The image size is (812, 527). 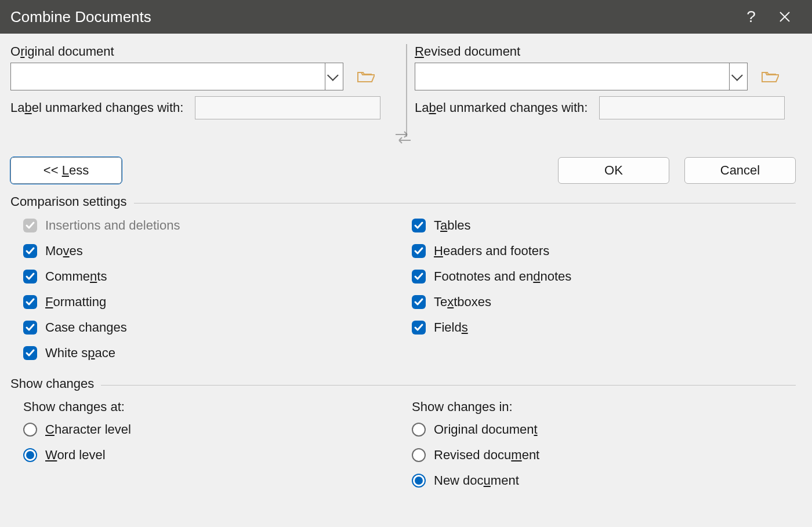 What do you see at coordinates (572, 77) in the screenshot?
I see `revised-document-input` at bounding box center [572, 77].